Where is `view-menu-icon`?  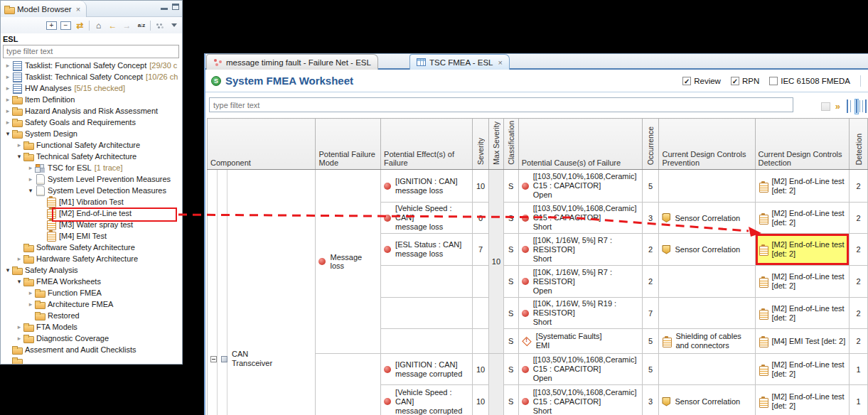 view-menu-icon is located at coordinates (174, 26).